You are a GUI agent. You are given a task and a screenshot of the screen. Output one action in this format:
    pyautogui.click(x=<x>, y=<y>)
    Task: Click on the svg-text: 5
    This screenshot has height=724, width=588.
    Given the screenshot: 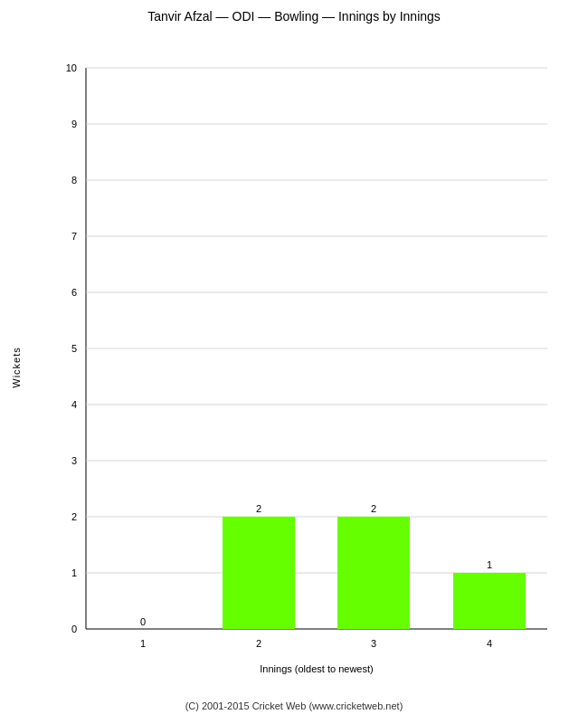 What is the action you would take?
    pyautogui.click(x=74, y=348)
    